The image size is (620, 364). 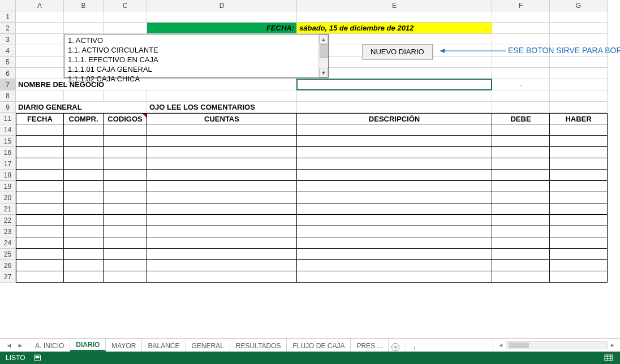 I want to click on cell-G5, so click(x=579, y=62).